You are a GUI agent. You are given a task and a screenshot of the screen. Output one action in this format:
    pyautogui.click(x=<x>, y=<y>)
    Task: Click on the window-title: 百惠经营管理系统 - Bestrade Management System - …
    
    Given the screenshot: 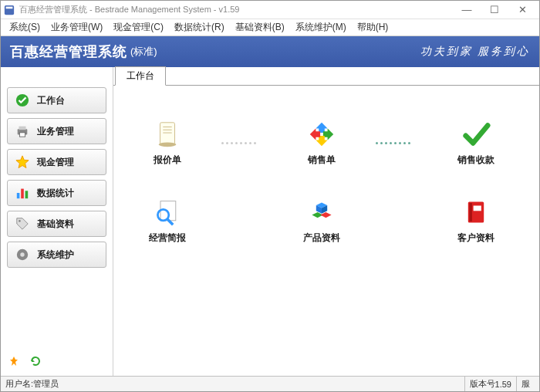 What is the action you would take?
    pyautogui.click(x=236, y=9)
    